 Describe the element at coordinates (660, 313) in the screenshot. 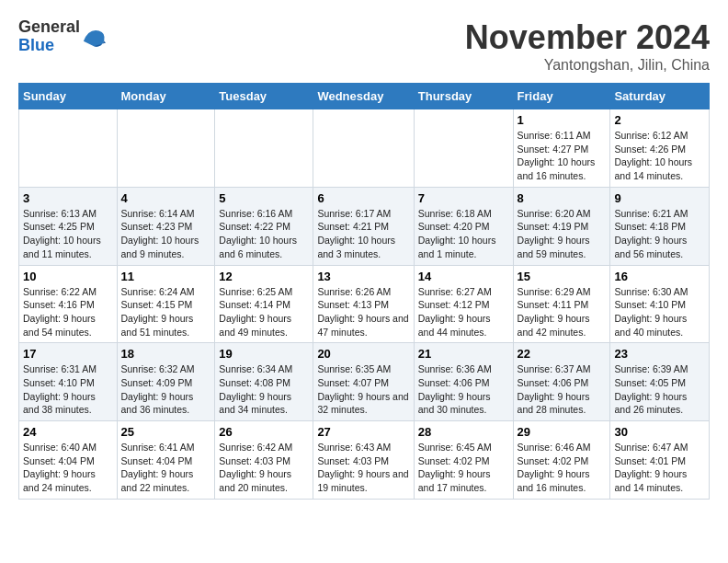

I see `day-info: Sunrise: 6:30 AM Sunset: 4:10 PM Dayligh…` at that location.